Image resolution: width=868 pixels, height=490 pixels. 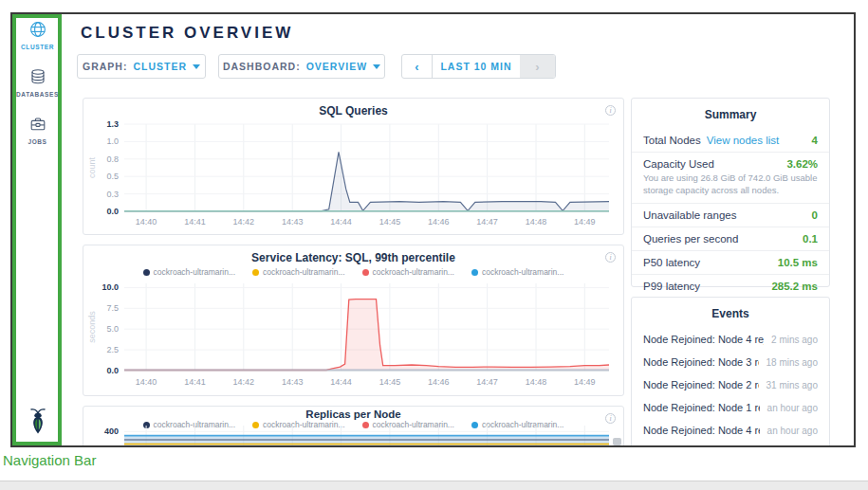 I want to click on sidebar-item-label: JOBS, so click(x=38, y=142).